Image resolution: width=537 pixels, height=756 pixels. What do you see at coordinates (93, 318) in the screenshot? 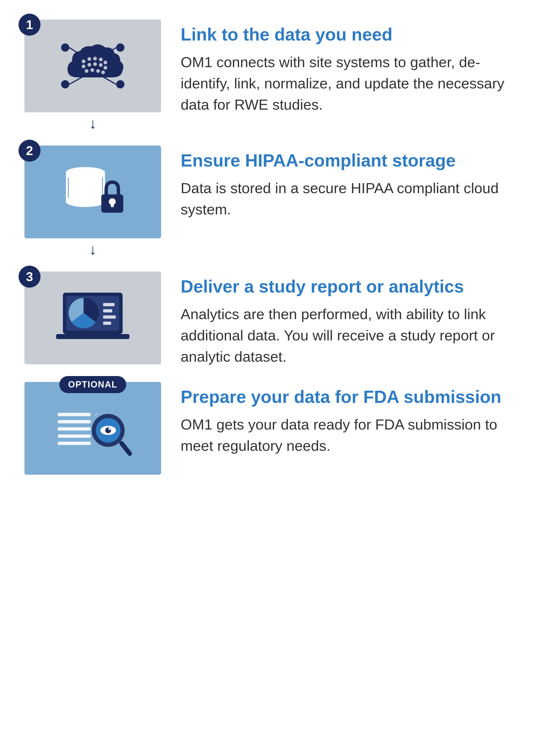
I see `step-3-left: 3` at bounding box center [93, 318].